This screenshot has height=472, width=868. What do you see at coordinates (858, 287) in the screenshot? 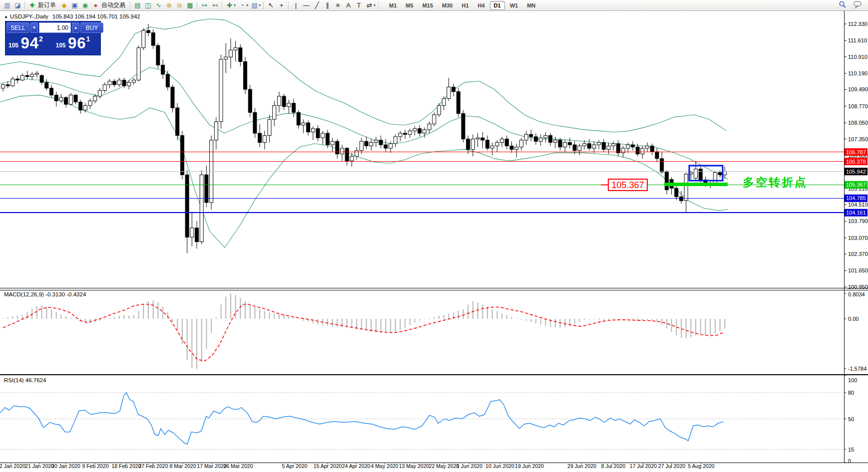
I see `svg-text: 100.950` at bounding box center [858, 287].